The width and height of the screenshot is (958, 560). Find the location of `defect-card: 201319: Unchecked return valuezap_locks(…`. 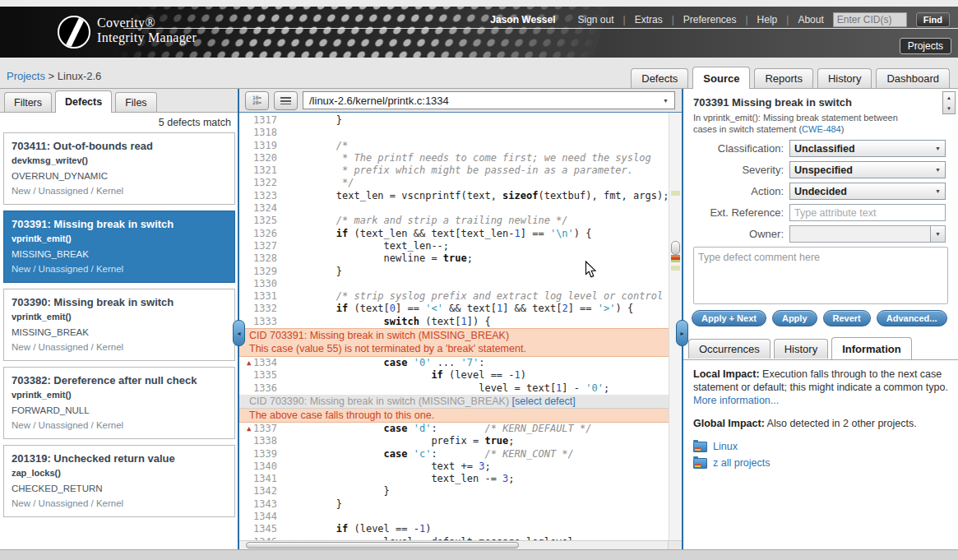

defect-card: 201319: Unchecked return valuezap_locks(… is located at coordinates (119, 481).